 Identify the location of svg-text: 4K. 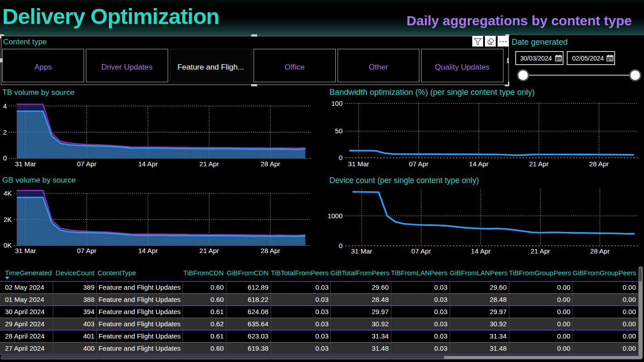
(8, 193).